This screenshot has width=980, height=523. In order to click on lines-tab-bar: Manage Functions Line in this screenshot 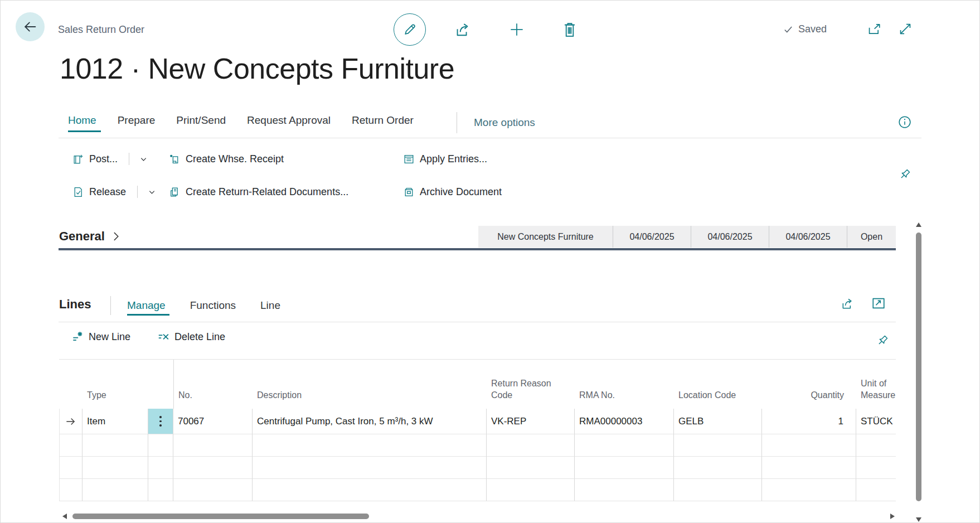, I will do `click(216, 306)`.